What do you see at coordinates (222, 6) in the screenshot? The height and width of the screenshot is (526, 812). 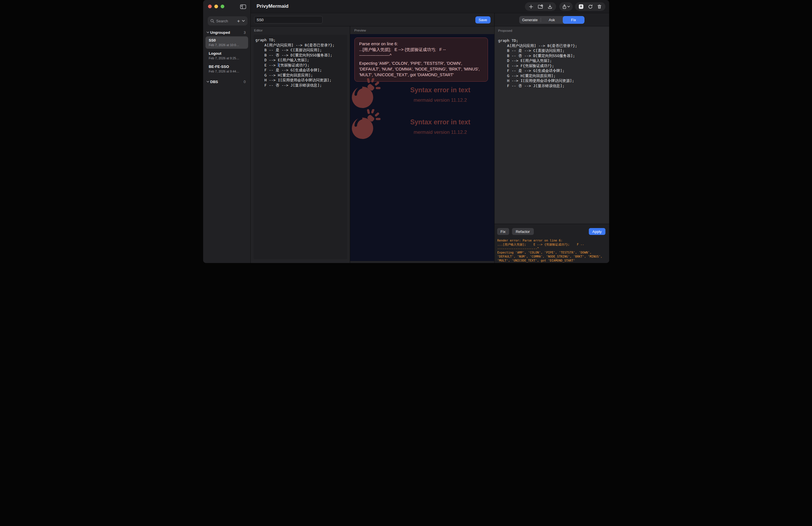 I see `zoom-window-button` at bounding box center [222, 6].